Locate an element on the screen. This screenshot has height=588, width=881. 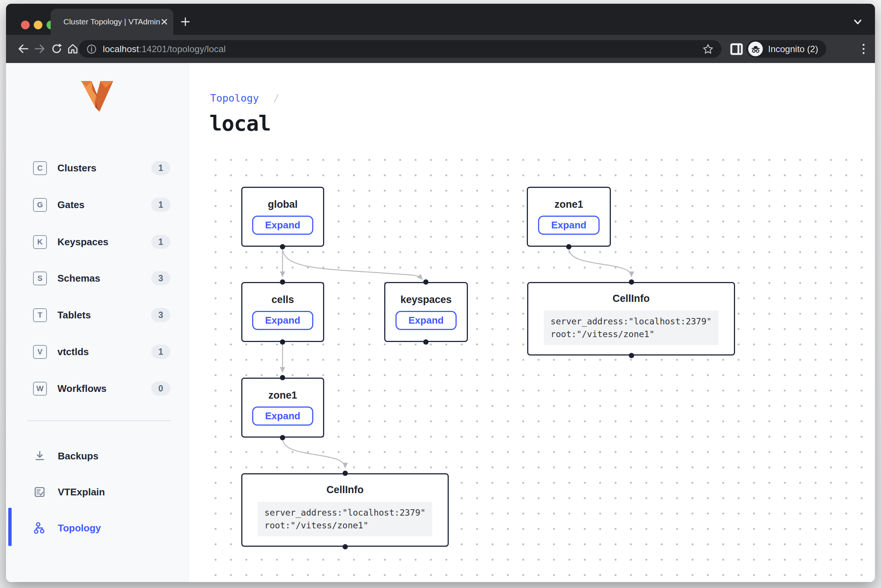
node-keyspaces: keyspaces Expand is located at coordinates (426, 312).